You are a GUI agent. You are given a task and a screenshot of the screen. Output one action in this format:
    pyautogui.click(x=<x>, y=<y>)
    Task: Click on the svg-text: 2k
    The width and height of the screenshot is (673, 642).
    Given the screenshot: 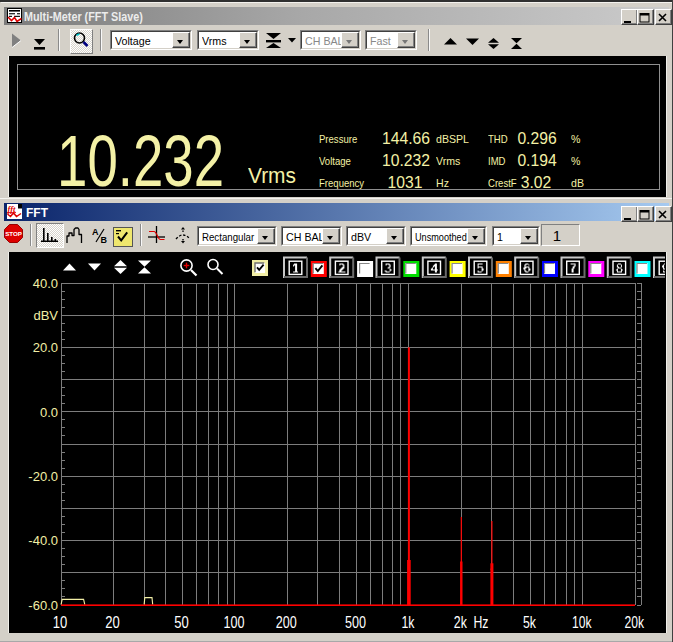 What is the action you would take?
    pyautogui.click(x=461, y=622)
    